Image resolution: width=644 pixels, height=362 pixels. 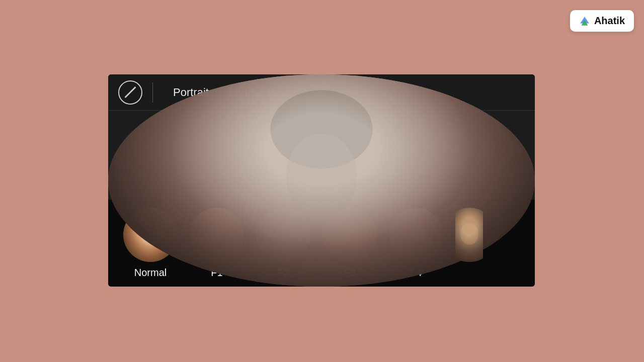 I want to click on filter-partial, so click(x=469, y=235).